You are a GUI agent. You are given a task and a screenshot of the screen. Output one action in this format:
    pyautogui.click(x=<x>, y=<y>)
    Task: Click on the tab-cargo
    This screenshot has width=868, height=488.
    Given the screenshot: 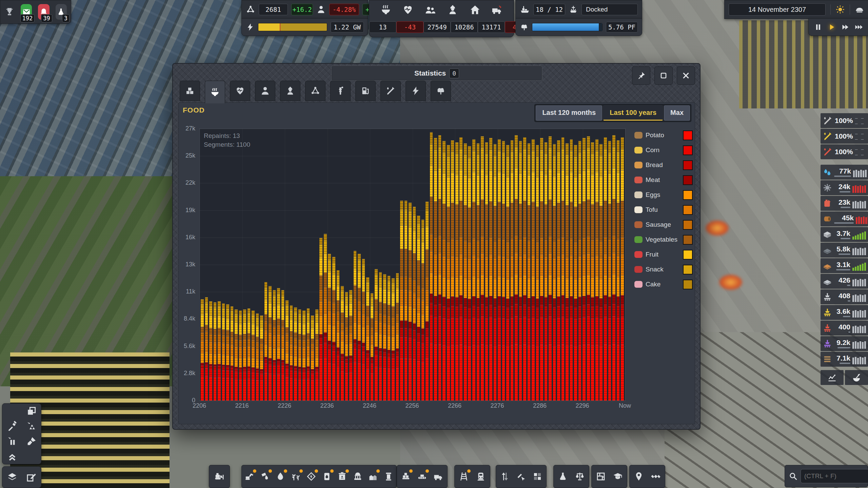 What is the action you would take?
    pyautogui.click(x=190, y=91)
    